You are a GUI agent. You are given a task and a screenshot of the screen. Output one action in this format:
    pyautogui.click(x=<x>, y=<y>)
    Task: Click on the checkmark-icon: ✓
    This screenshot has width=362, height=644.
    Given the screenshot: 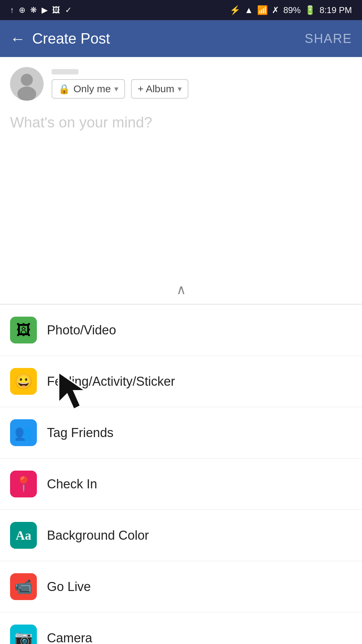 What is the action you would take?
    pyautogui.click(x=68, y=10)
    